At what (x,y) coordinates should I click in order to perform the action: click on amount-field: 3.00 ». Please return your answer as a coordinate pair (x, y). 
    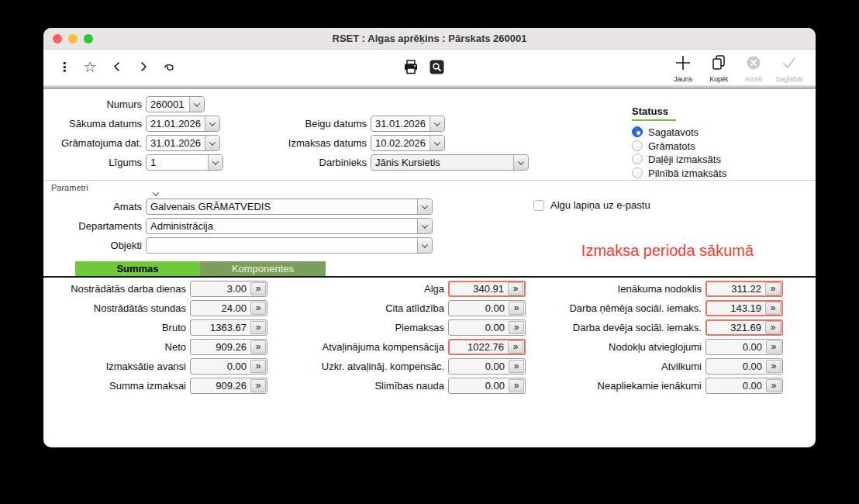
    Looking at the image, I should click on (229, 288).